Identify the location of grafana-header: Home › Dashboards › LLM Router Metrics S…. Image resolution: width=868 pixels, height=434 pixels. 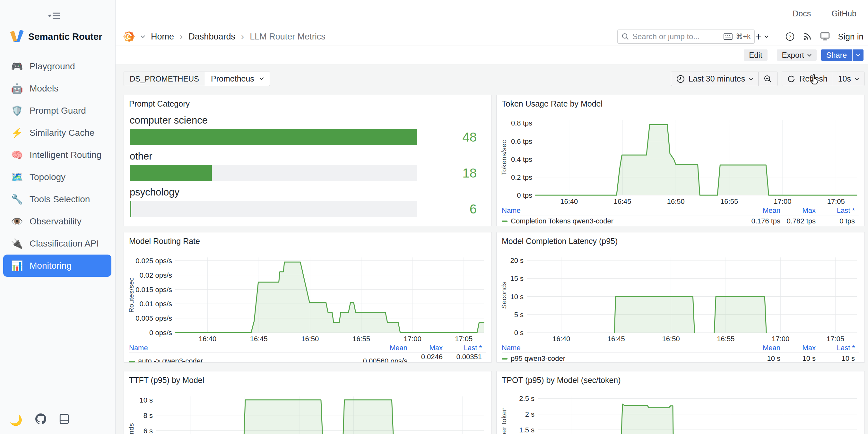
(492, 36).